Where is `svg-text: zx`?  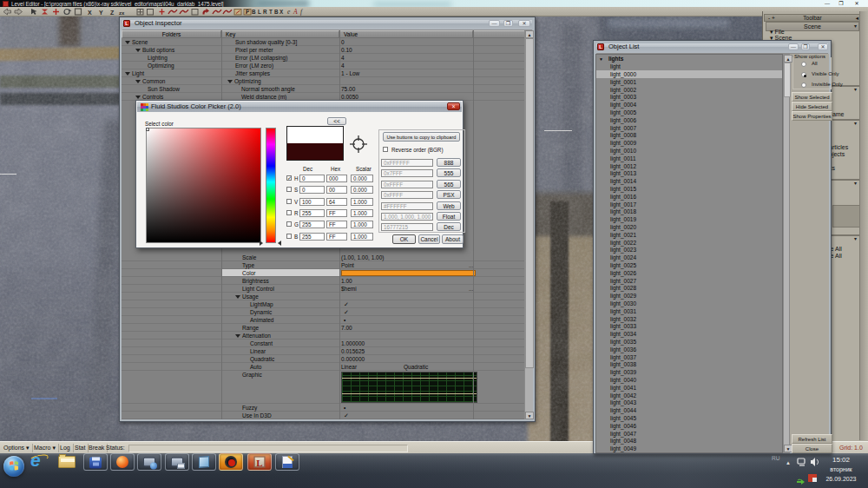
svg-text: zx is located at coordinates (122, 13).